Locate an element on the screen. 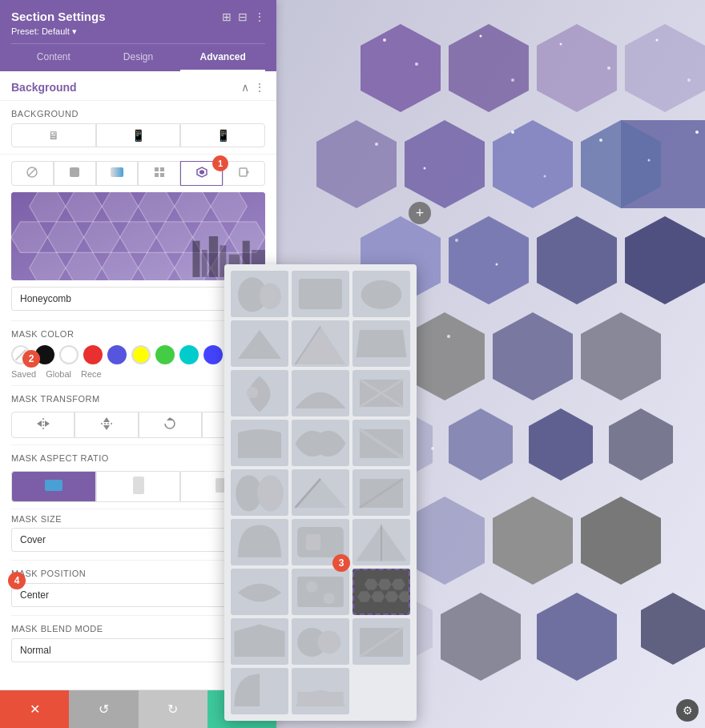 The height and width of the screenshot is (728, 705). background-field-label: Background is located at coordinates (138, 112).